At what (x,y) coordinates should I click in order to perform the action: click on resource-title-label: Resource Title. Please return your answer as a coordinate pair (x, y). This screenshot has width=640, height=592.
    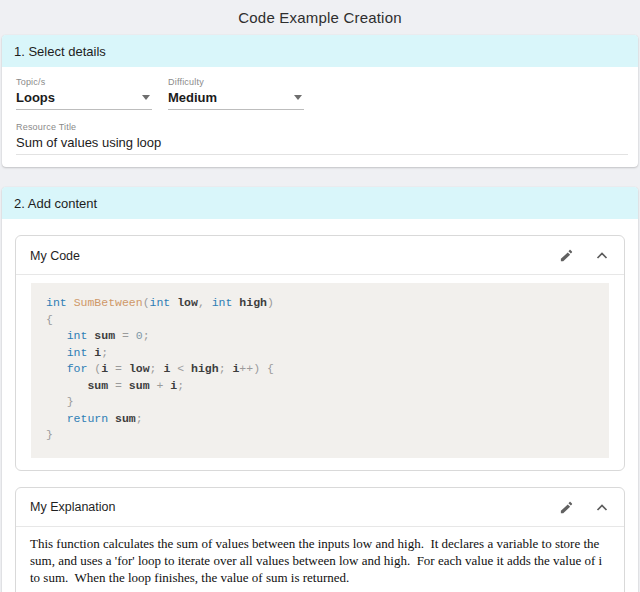
    Looking at the image, I should click on (322, 127).